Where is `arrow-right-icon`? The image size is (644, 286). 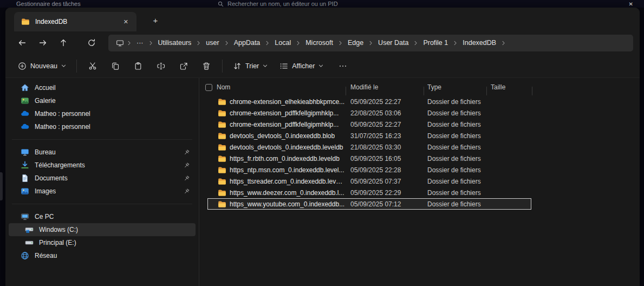
arrow-right-icon is located at coordinates (43, 43).